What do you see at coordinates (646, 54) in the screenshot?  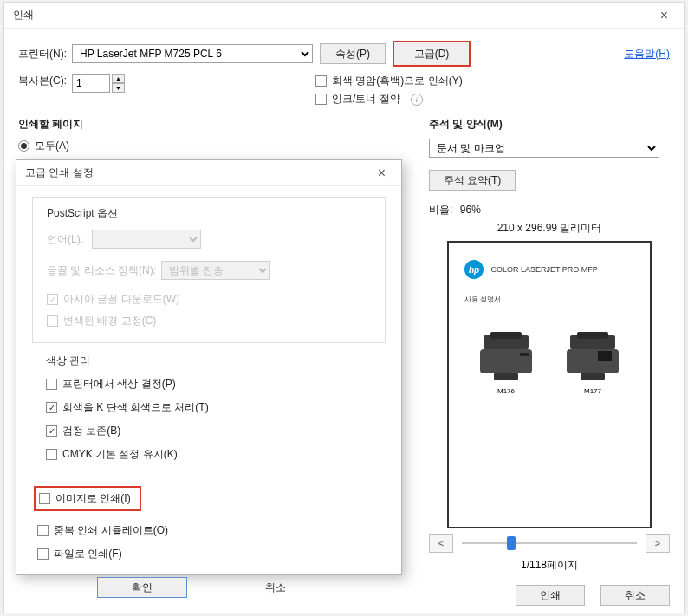 I see `help-link: 도움말(H)` at bounding box center [646, 54].